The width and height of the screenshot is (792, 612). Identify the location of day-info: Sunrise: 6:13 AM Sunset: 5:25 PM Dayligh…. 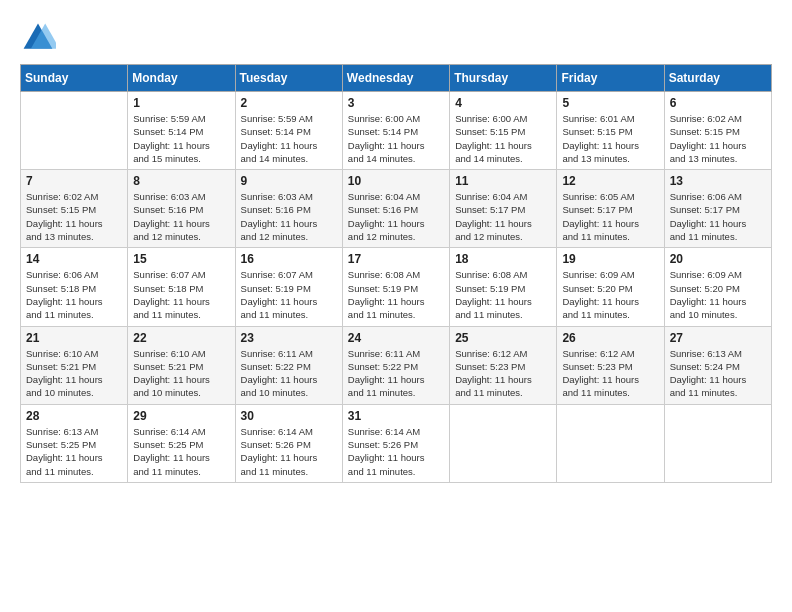
(74, 452).